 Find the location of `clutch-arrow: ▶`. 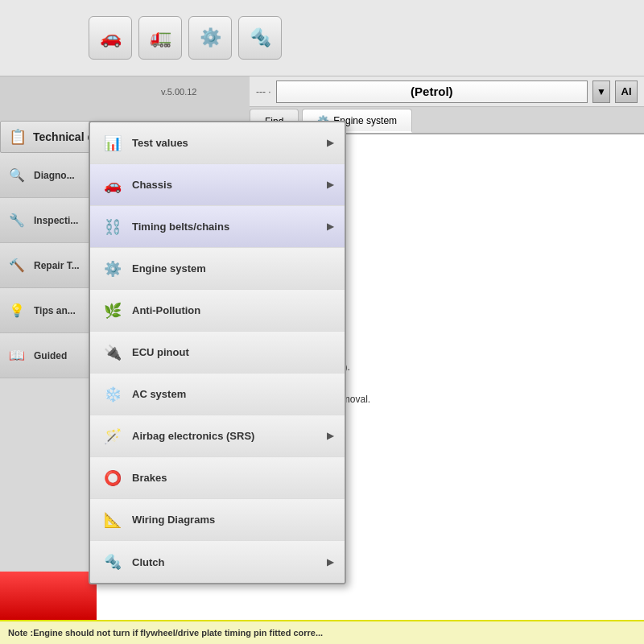

clutch-arrow: ▶ is located at coordinates (330, 562).